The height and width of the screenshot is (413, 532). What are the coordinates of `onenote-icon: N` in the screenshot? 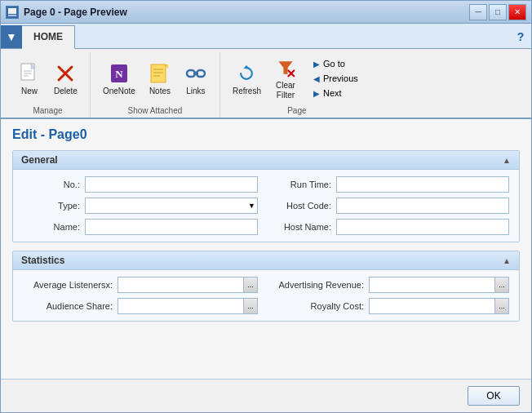 It's located at (119, 73).